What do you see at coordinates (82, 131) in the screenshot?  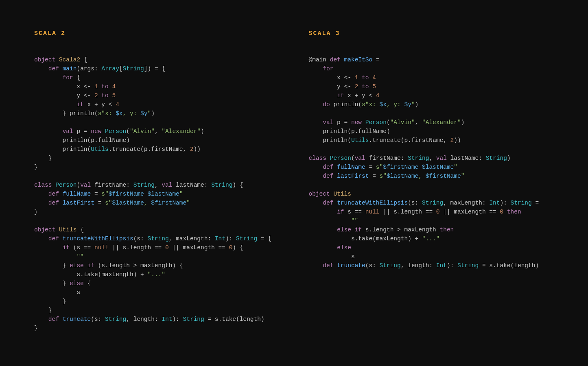 I see `code-token: p =` at bounding box center [82, 131].